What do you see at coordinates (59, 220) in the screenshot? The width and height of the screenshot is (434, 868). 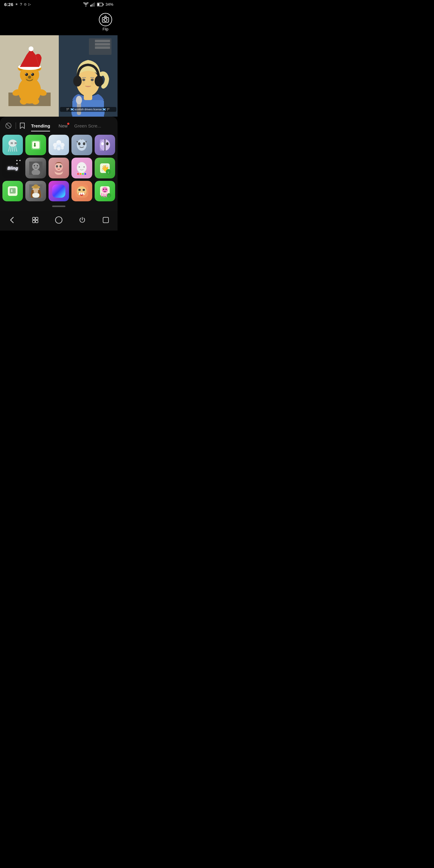 I see `home-button` at bounding box center [59, 220].